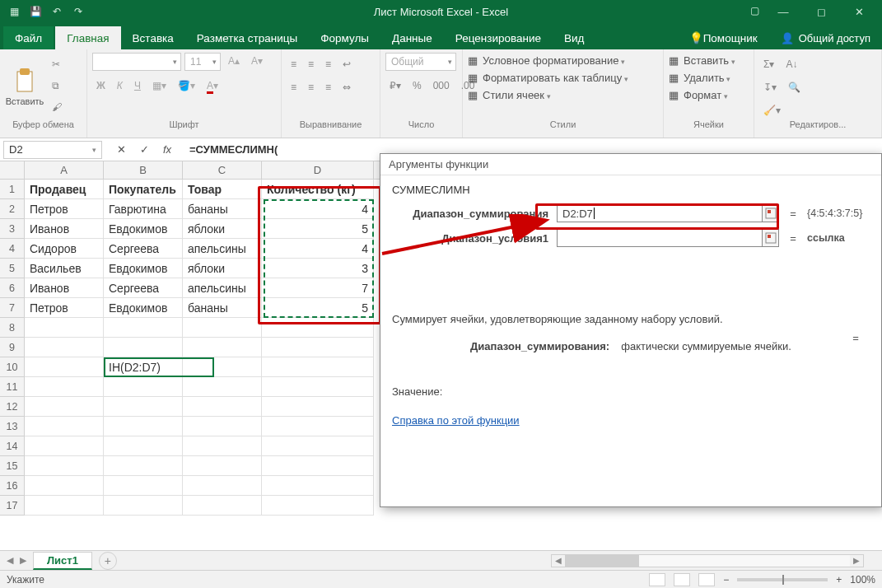 The width and height of the screenshot is (882, 588). I want to click on tab-home: Главная, so click(87, 38).